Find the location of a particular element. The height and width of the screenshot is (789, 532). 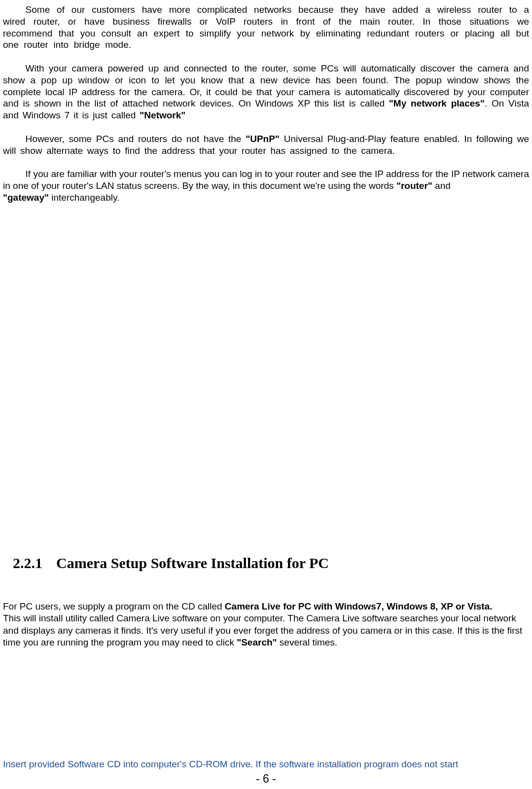

bold-text-network: "Network" is located at coordinates (163, 115).